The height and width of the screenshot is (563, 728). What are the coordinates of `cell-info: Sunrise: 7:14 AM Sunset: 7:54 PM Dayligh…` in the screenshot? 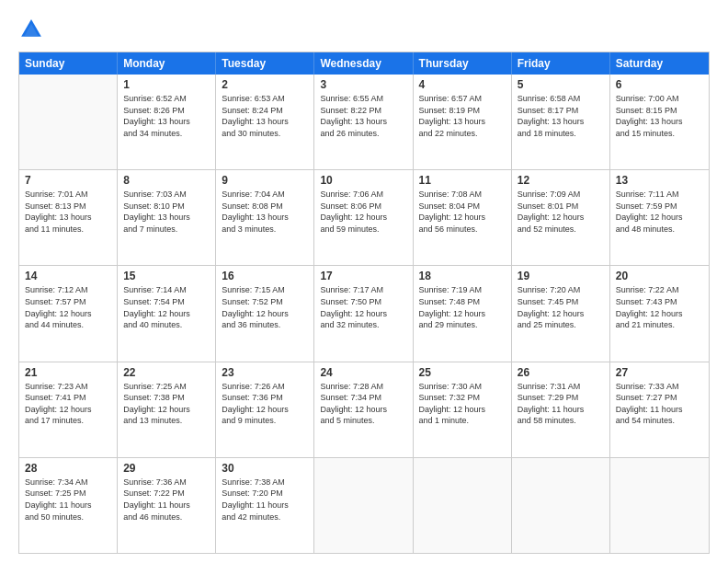 It's located at (166, 307).